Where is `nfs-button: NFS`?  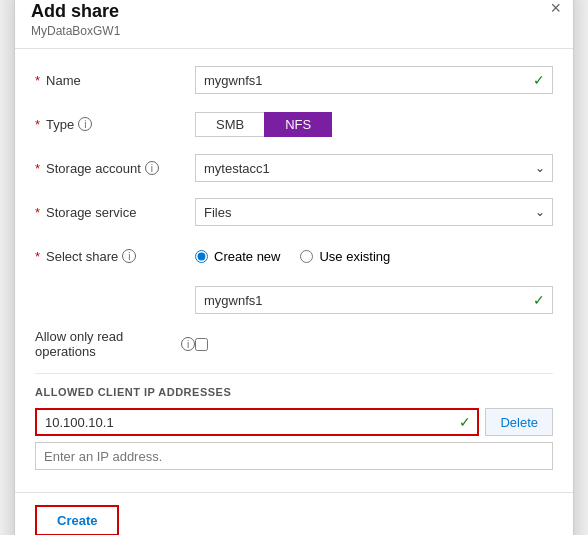
nfs-button: NFS is located at coordinates (298, 124).